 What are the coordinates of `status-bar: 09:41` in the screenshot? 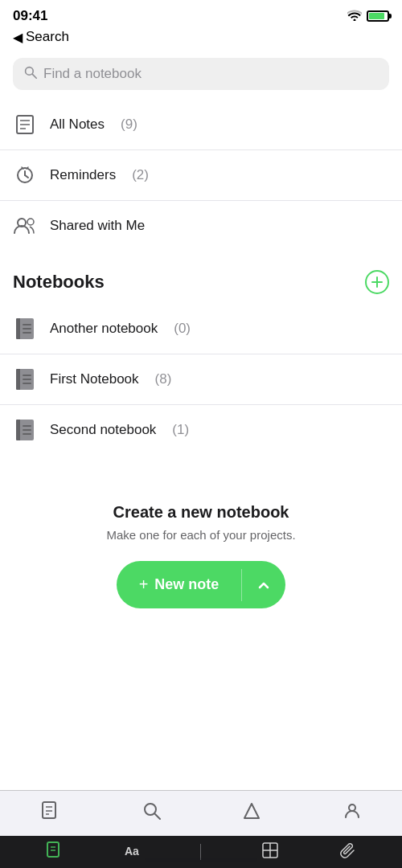 It's located at (201, 14).